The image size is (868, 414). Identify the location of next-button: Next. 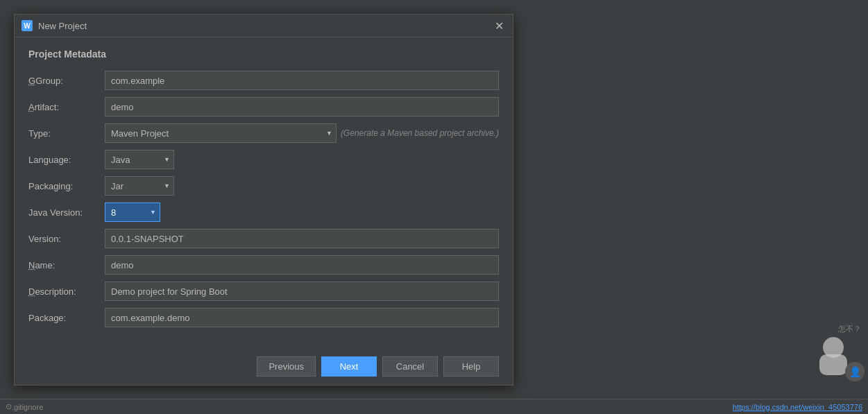
(349, 366).